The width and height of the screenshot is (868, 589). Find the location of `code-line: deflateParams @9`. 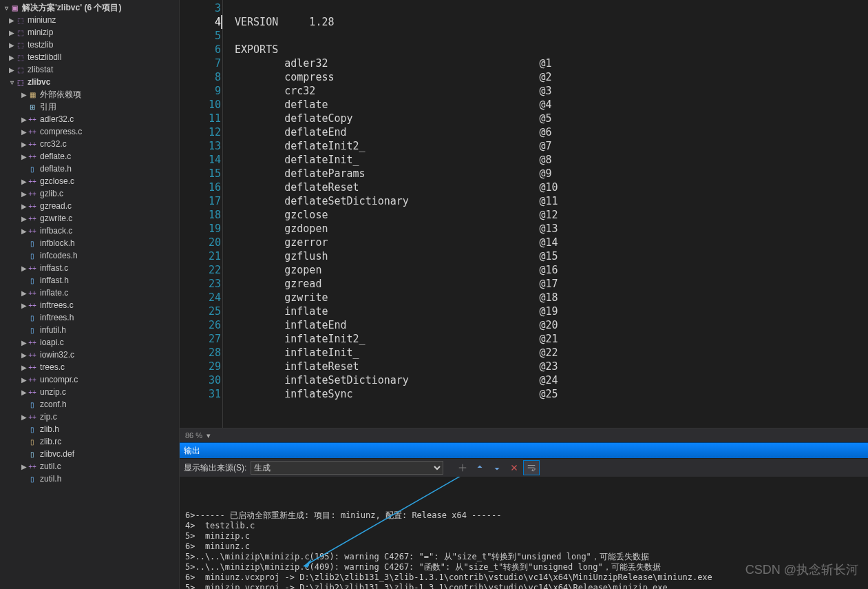

code-line: deflateParams @9 is located at coordinates (551, 174).